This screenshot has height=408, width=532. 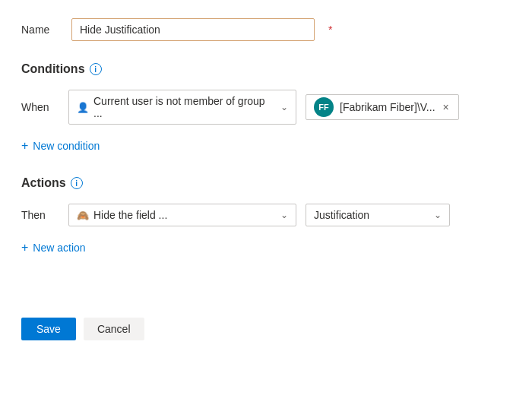 I want to click on actions-info-icon: i, so click(x=77, y=183).